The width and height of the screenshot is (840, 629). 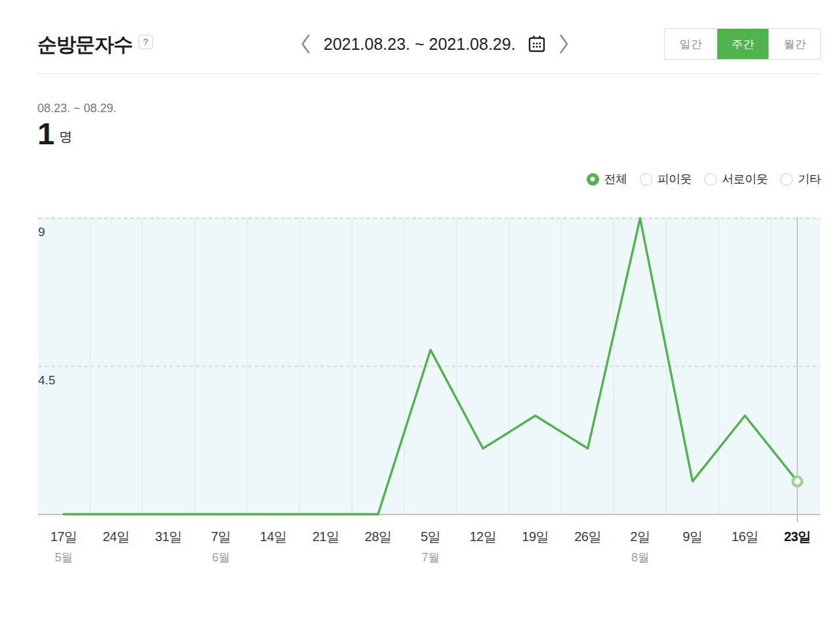 I want to click on x-axis-label: 7일, so click(x=221, y=537).